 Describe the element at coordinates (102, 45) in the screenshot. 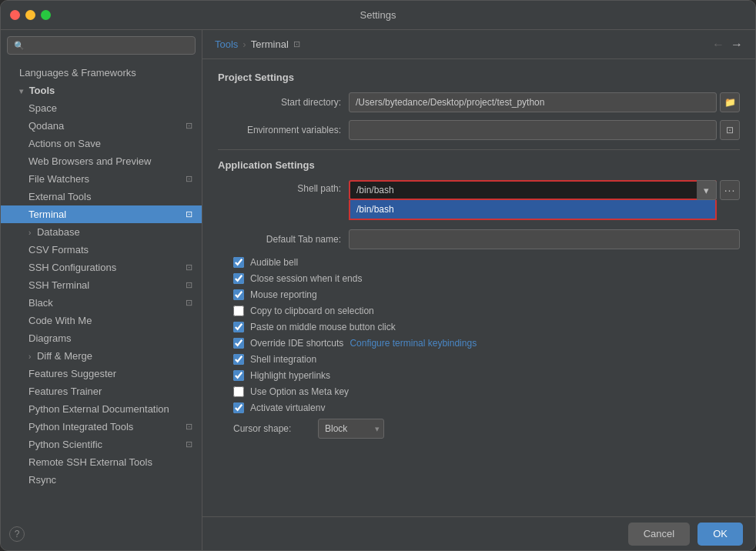

I see `search-box: 🔍` at that location.